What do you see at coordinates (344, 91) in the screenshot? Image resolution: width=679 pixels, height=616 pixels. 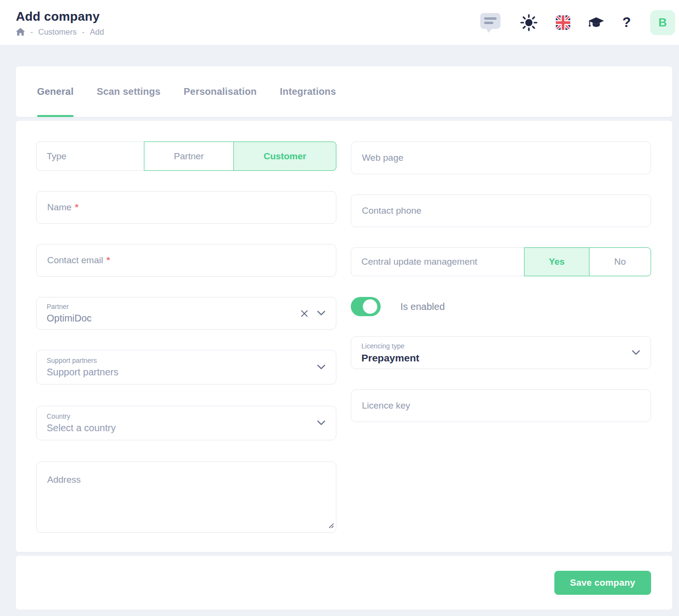 I see `tabs-bar: General Scan settings Personalisation In…` at bounding box center [344, 91].